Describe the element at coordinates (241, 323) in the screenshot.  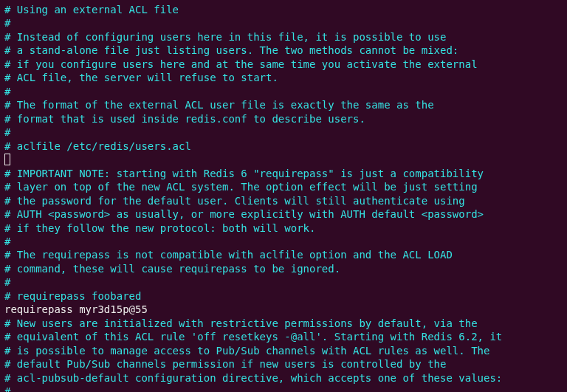
I see `comment-text: # New users are initialized with restric…` at that location.